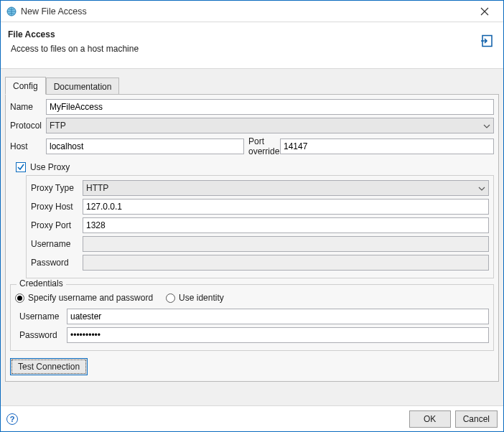  I want to click on header-subtitle: Access to files on a host machine, so click(246, 49).